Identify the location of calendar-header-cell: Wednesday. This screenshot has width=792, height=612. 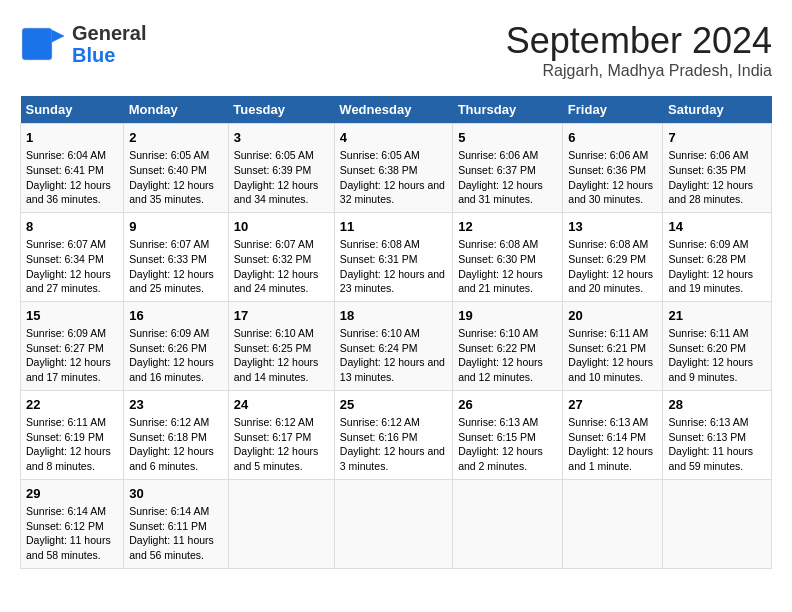
(393, 110).